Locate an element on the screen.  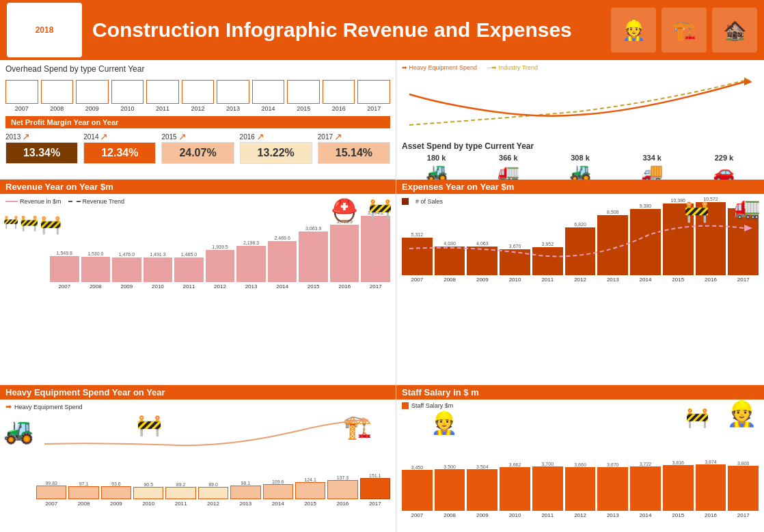
sbar-2007: 3,450 2007 is located at coordinates (417, 492).